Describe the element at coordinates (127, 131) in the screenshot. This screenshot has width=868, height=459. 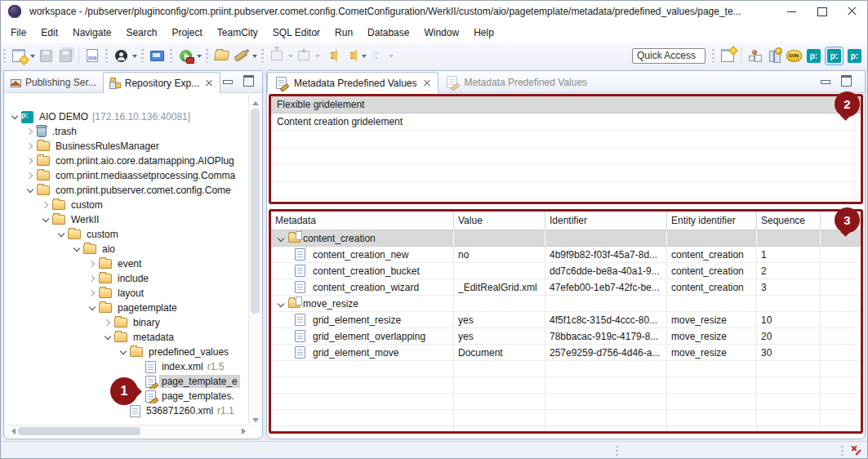
I see `tree-item-trash: .trash` at that location.